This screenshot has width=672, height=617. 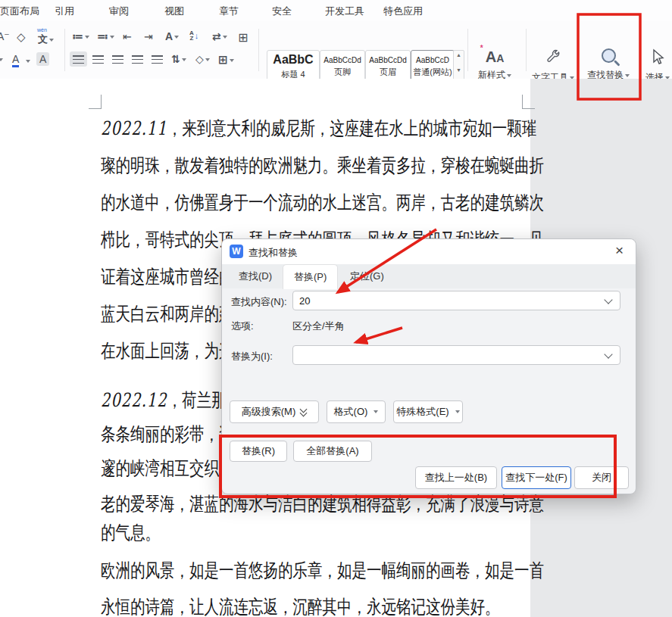 I want to click on replace-all-button: 全部替换(A), so click(x=333, y=451).